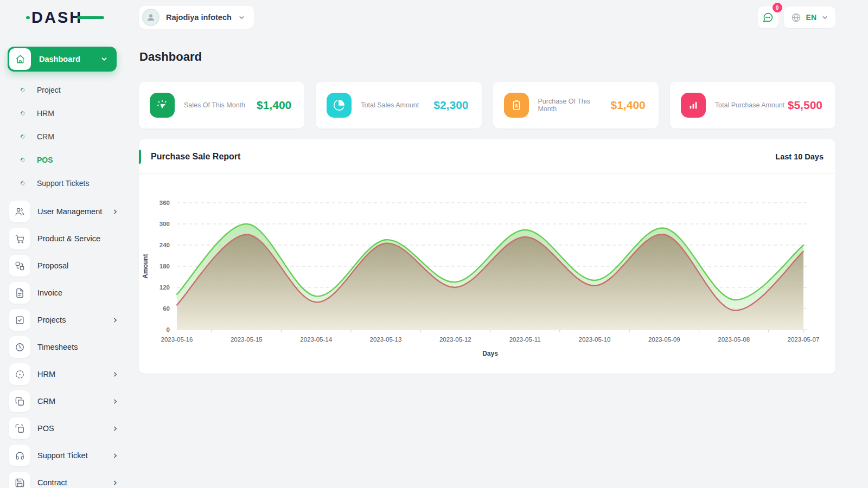 This screenshot has width=868, height=488. I want to click on sidebar-subitem-pos: POS, so click(64, 159).